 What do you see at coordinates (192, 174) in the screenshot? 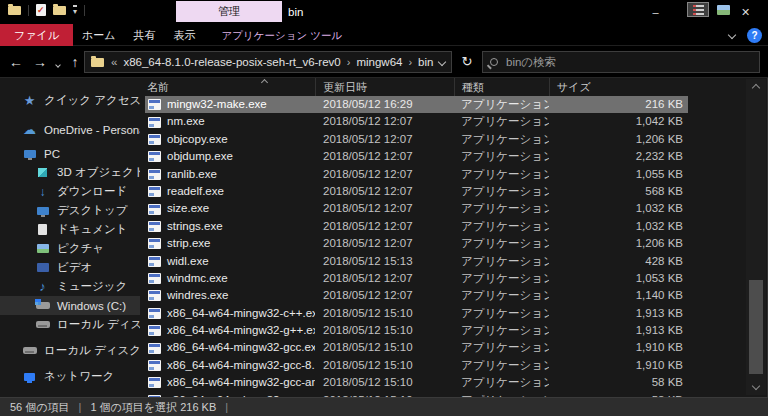
I see `file-name: ranlib.exe` at bounding box center [192, 174].